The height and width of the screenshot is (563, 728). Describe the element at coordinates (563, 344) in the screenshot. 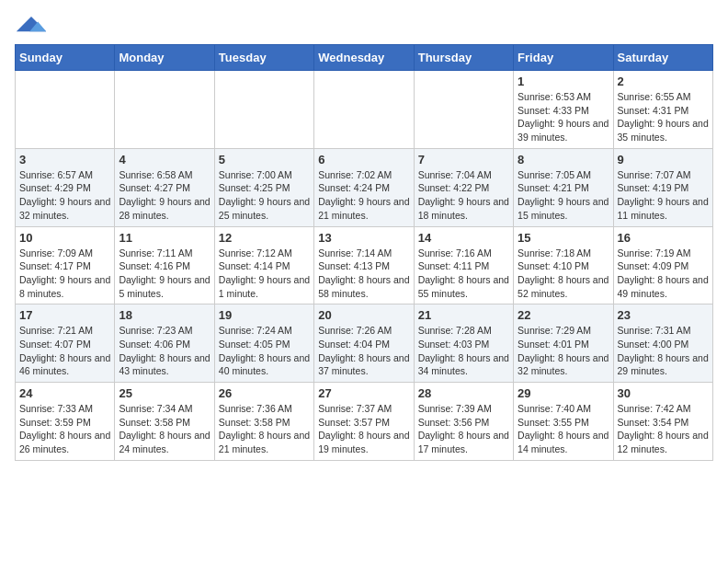

I see `day-cell: 22Sunrise: 7:29 AM Sunset: 4:01 PM Dayli…` at that location.